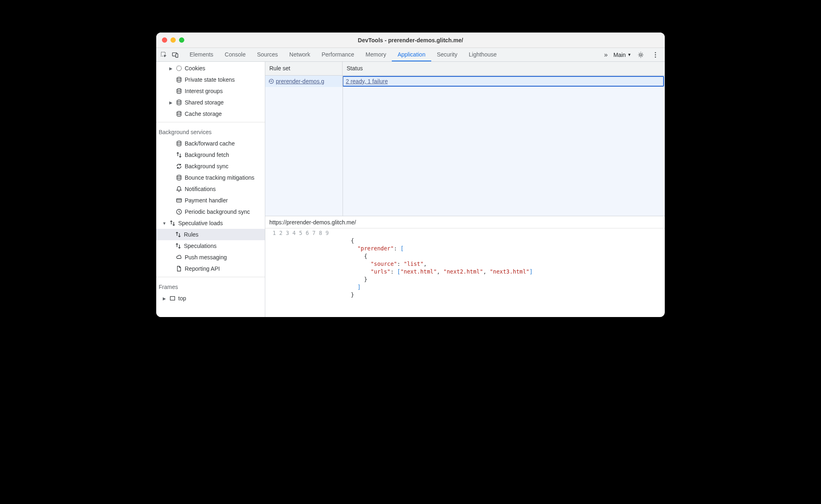  Describe the element at coordinates (211, 114) in the screenshot. I see `sidebar-item-cache-storage: Cache storage` at that location.